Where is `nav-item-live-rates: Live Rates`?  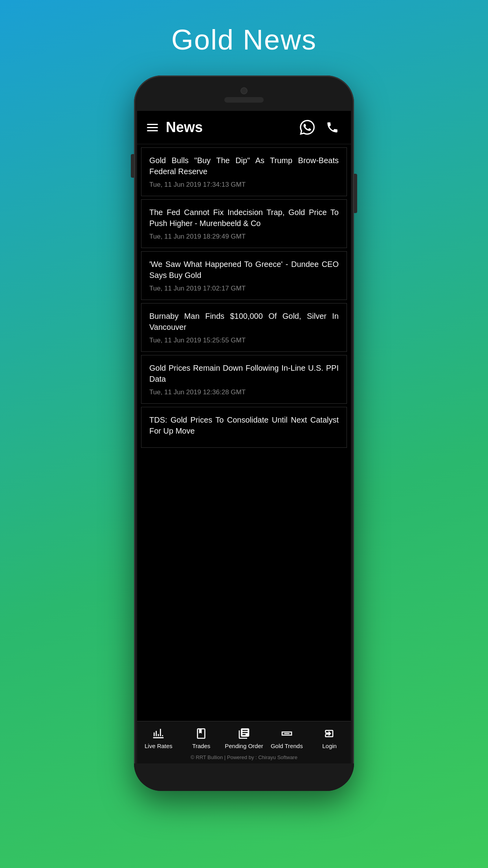 nav-item-live-rates: Live Rates is located at coordinates (159, 738).